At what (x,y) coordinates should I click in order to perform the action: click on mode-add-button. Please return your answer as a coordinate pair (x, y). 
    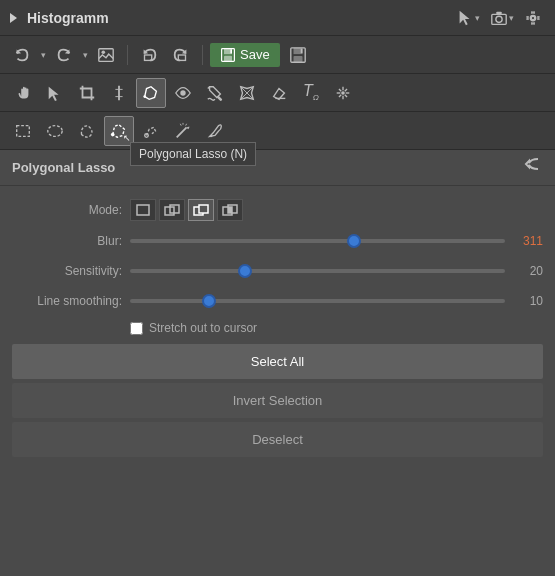
    Looking at the image, I should click on (172, 210).